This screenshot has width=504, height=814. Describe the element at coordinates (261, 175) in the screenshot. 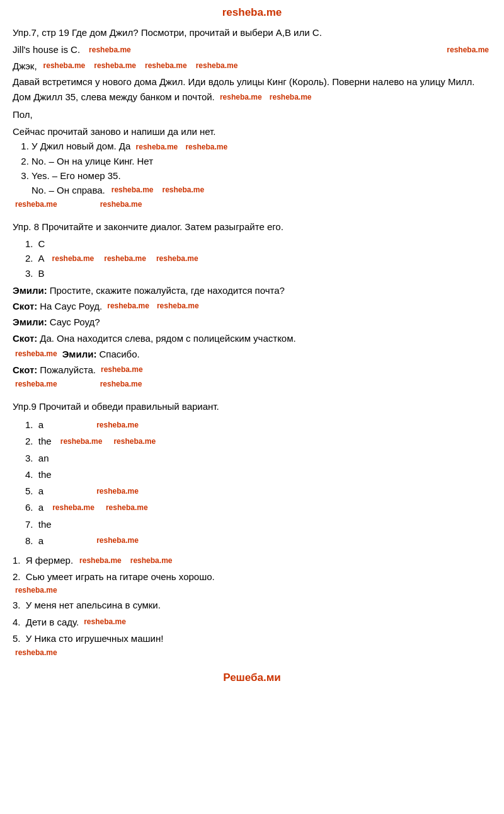

I see `list-item: Yes. – Его номер 35.` at that location.